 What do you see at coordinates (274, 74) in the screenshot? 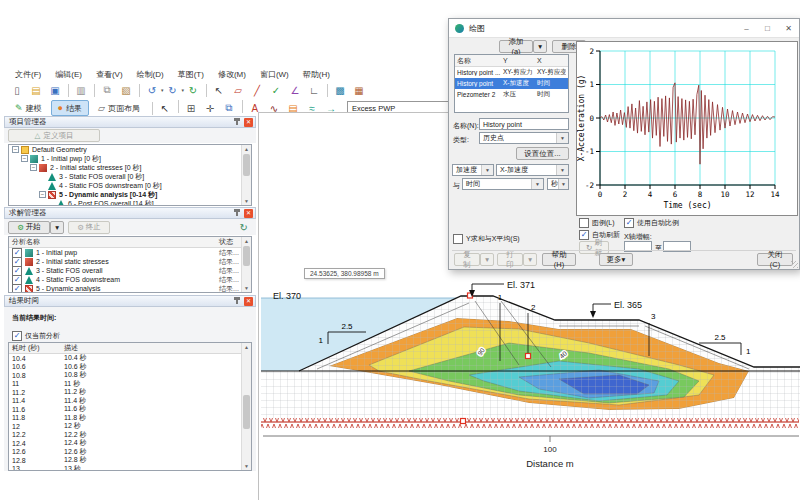
I see `menu-W: 窗口(W)` at bounding box center [274, 74].